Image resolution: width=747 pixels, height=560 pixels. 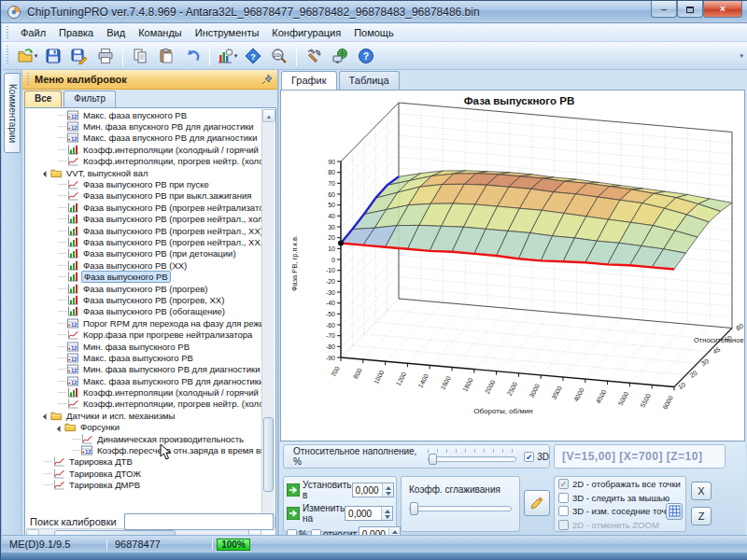 What do you see at coordinates (144, 323) in the screenshot?
I see `tree-item: 12Порог RPM для перехода на фазу для реж…` at bounding box center [144, 323].